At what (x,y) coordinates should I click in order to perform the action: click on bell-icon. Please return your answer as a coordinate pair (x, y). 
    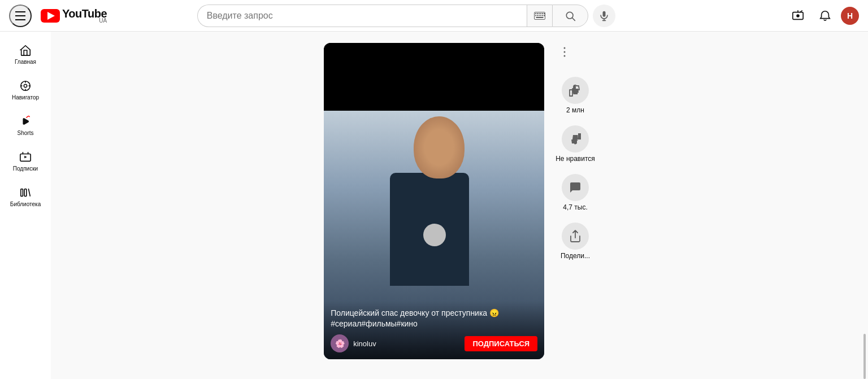
    Looking at the image, I should click on (825, 16).